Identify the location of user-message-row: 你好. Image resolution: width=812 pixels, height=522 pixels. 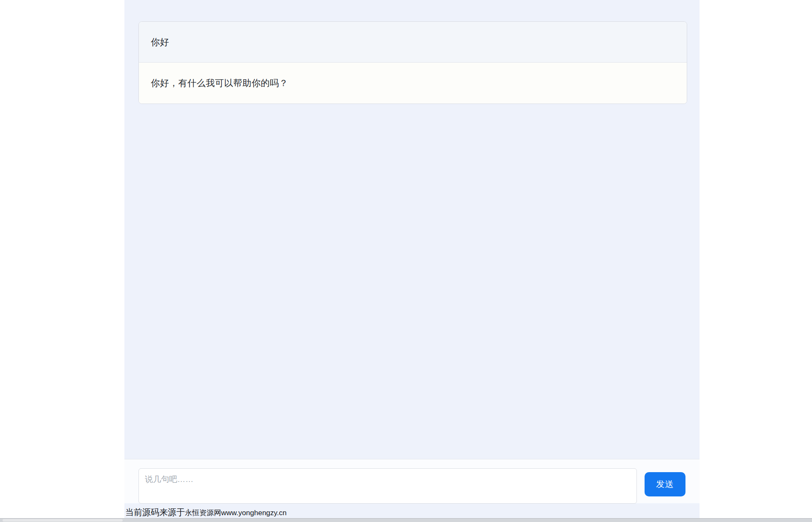
(413, 42).